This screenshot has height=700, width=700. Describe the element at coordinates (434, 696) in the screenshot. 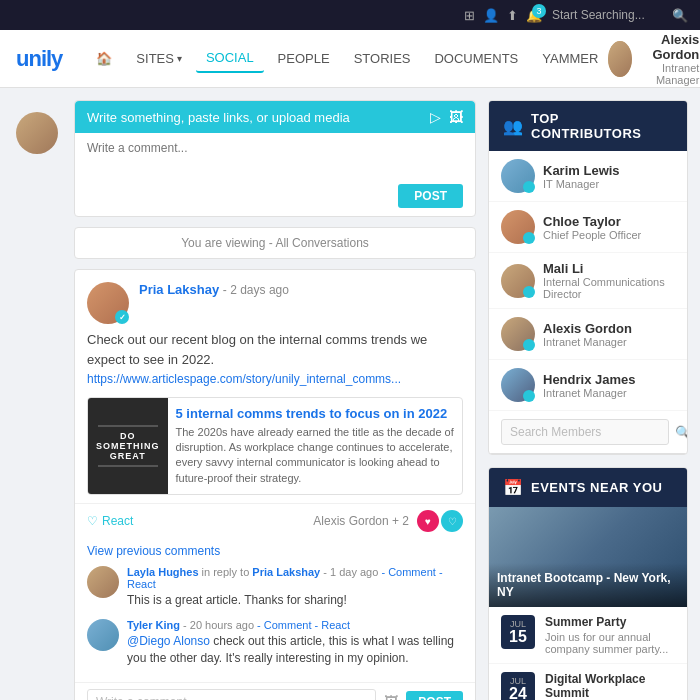

I see `comment-submit-button: POST` at that location.